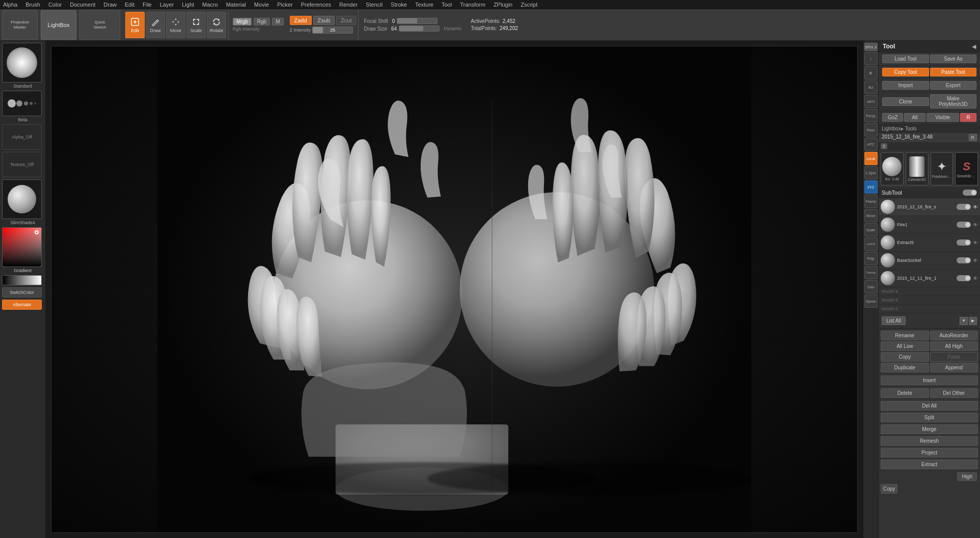 Image resolution: width=980 pixels, height=538 pixels. I want to click on tool-thumb-simplebrush: S SimpleBrush, so click(967, 169).